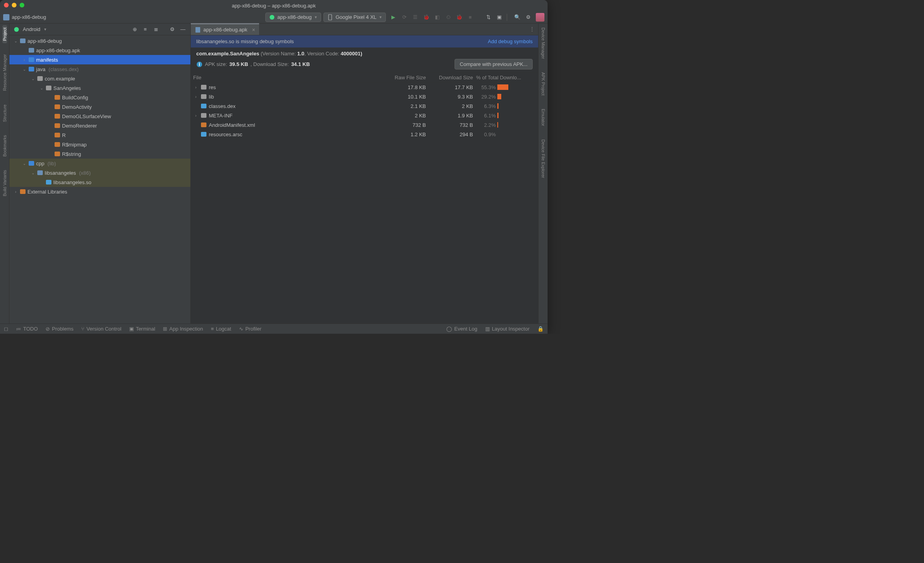  What do you see at coordinates (355, 17) in the screenshot?
I see `device-combo: Google Pixel 4 XL ▼` at bounding box center [355, 17].